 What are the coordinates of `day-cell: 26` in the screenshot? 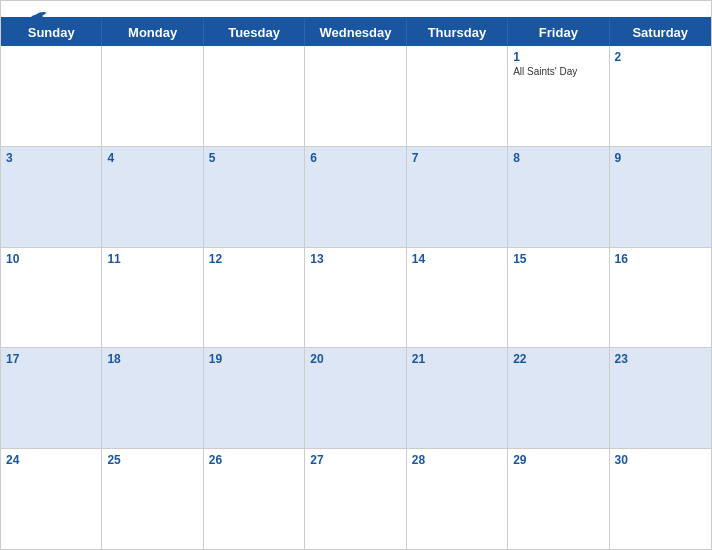 It's located at (254, 499).